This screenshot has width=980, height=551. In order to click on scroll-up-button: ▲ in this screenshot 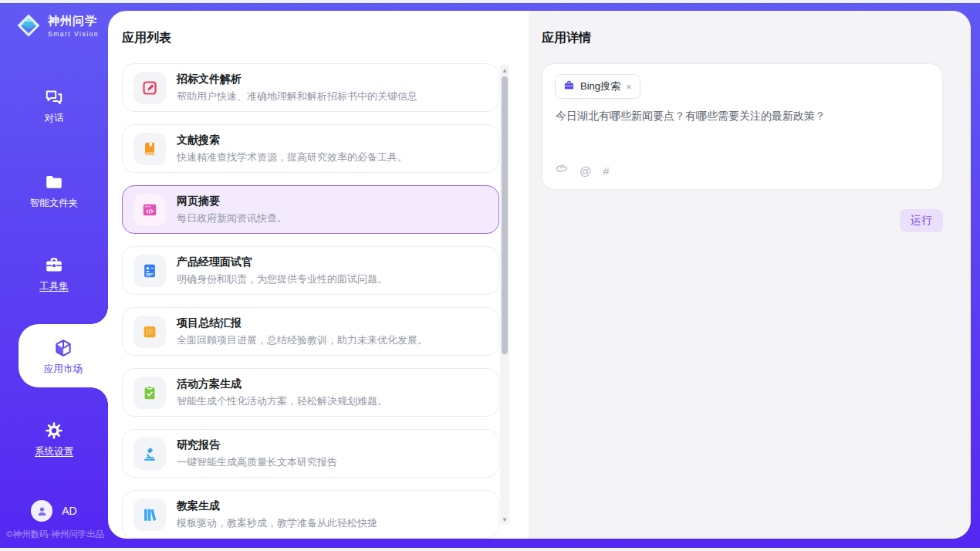, I will do `click(505, 70)`.